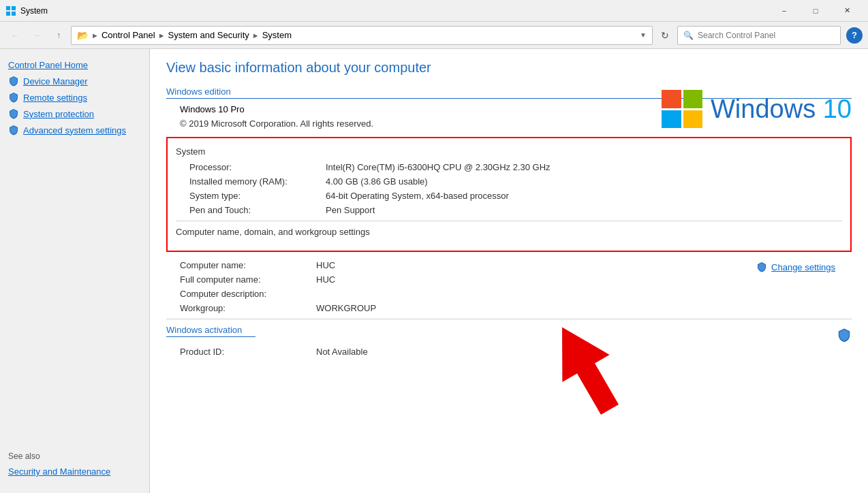  What do you see at coordinates (350, 210) in the screenshot?
I see `pen-touch-value: Pen Support` at bounding box center [350, 210].